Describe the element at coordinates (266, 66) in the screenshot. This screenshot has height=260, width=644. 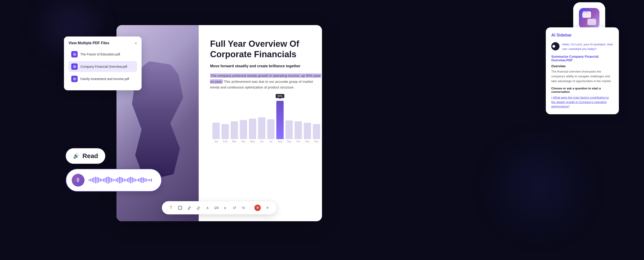
I see `pdf-subtitle: Move forward steadily and create brillia…` at that location.